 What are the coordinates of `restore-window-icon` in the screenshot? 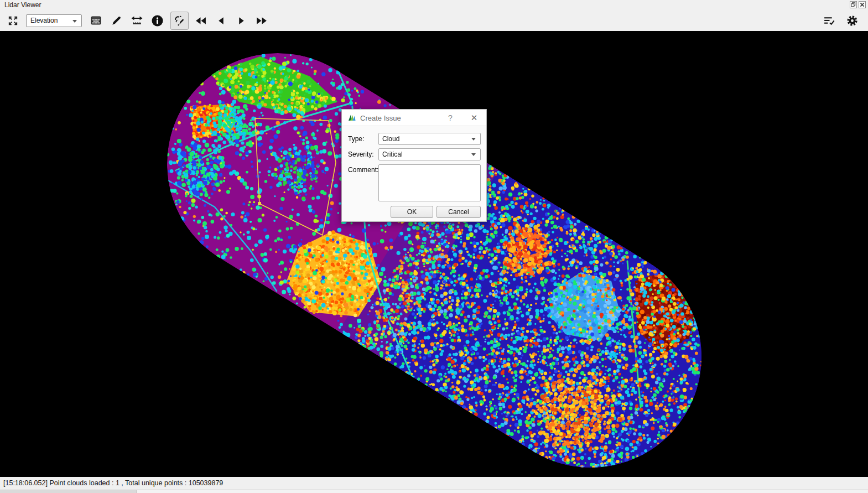 It's located at (853, 4).